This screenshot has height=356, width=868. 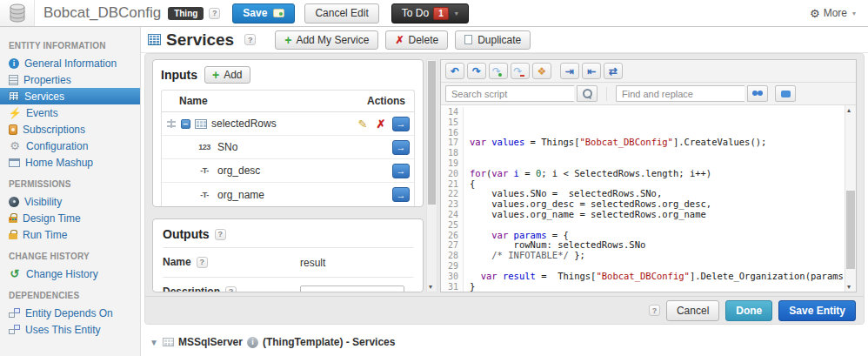 What do you see at coordinates (228, 147) in the screenshot?
I see `parameter-name: SNo` at bounding box center [228, 147].